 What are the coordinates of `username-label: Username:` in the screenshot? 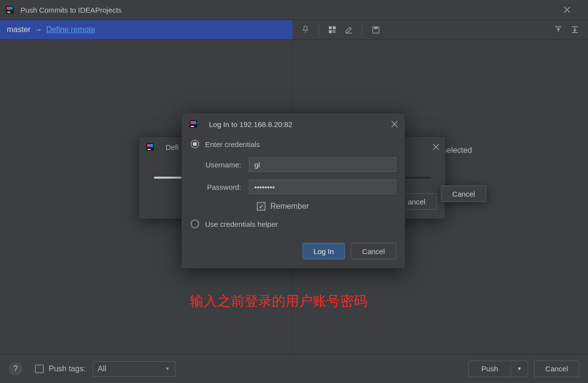 It's located at (220, 164).